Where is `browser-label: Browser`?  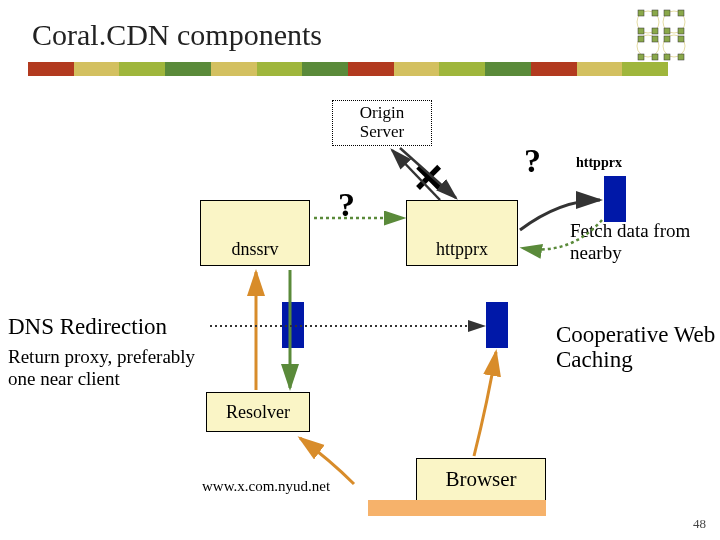 browser-label: Browser is located at coordinates (480, 479).